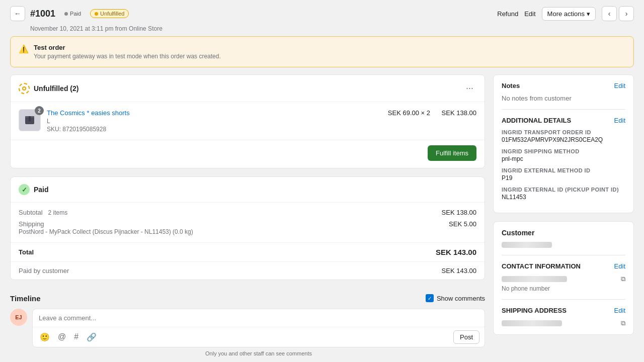 The image size is (644, 362). What do you see at coordinates (248, 212) in the screenshot?
I see `subtotal-row: Subtotal 2 items SEK 138.00` at bounding box center [248, 212].